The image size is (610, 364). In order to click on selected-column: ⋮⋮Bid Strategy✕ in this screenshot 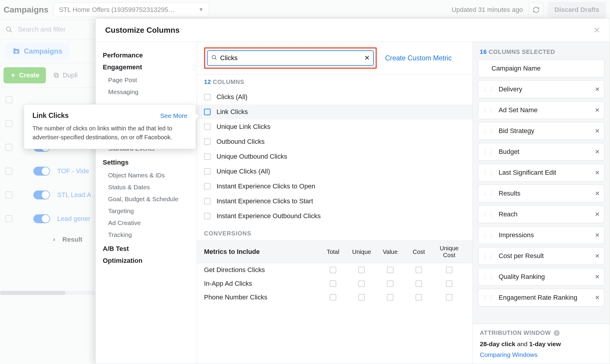, I will do `click(541, 131)`.